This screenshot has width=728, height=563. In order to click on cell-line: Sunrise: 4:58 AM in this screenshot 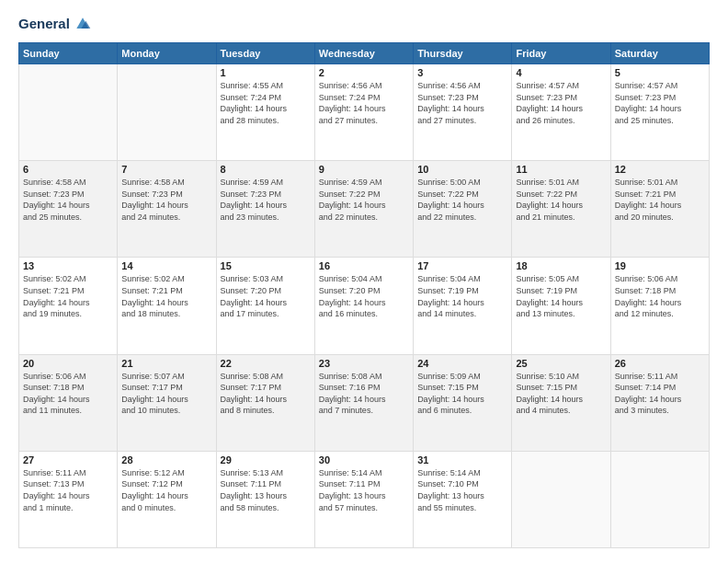, I will do `click(166, 182)`.